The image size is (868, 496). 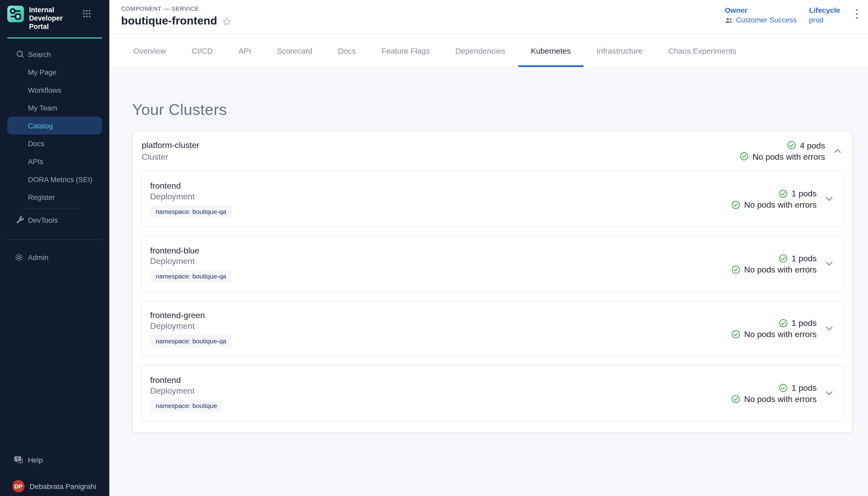 What do you see at coordinates (170, 145) in the screenshot?
I see `cluster-name: platform-cluster` at bounding box center [170, 145].